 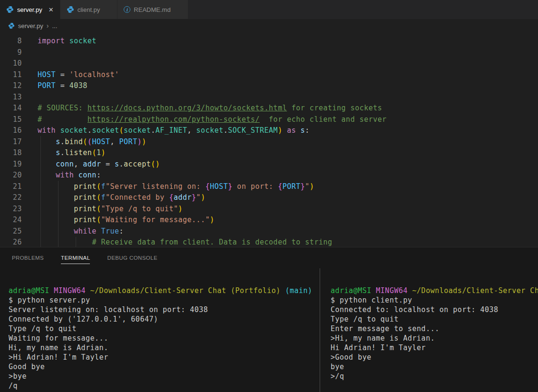 I want to click on token: {, so click(x=208, y=186).